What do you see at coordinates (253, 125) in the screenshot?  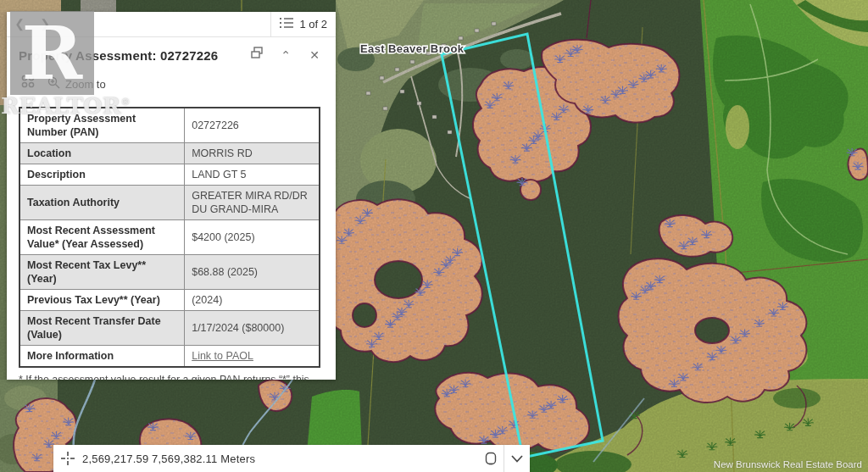 I see `row-value: 02727226` at bounding box center [253, 125].